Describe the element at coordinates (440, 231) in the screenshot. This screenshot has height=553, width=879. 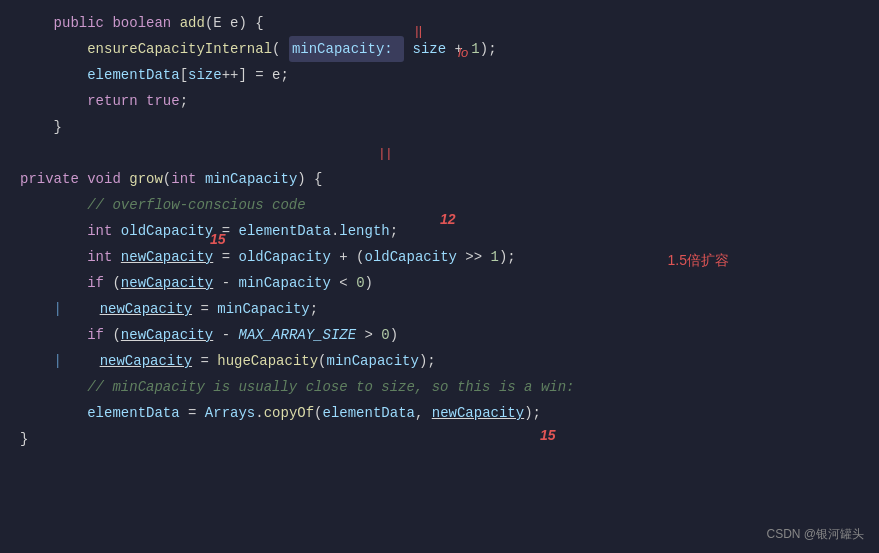
I see `code-line-9: int oldCapacity = elementData.length; 12…` at that location.